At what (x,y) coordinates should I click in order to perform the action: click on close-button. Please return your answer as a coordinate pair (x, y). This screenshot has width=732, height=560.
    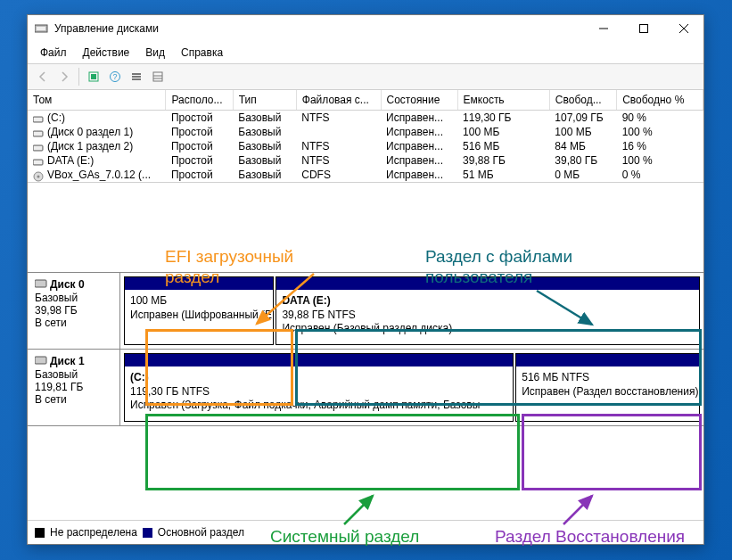
    Looking at the image, I should click on (683, 29).